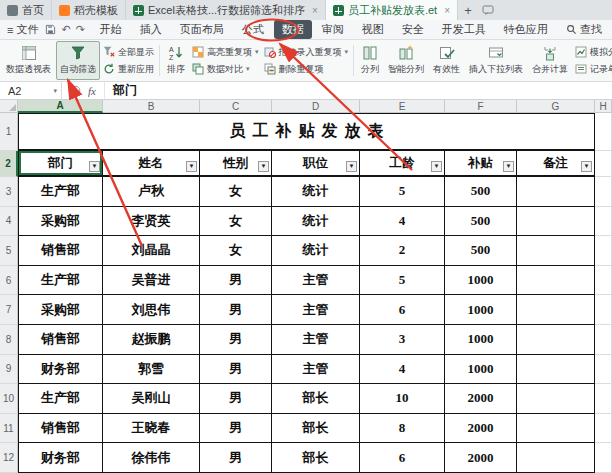 The width and height of the screenshot is (612, 473). What do you see at coordinates (9, 370) in the screenshot?
I see `row-header-9: 9` at bounding box center [9, 370].